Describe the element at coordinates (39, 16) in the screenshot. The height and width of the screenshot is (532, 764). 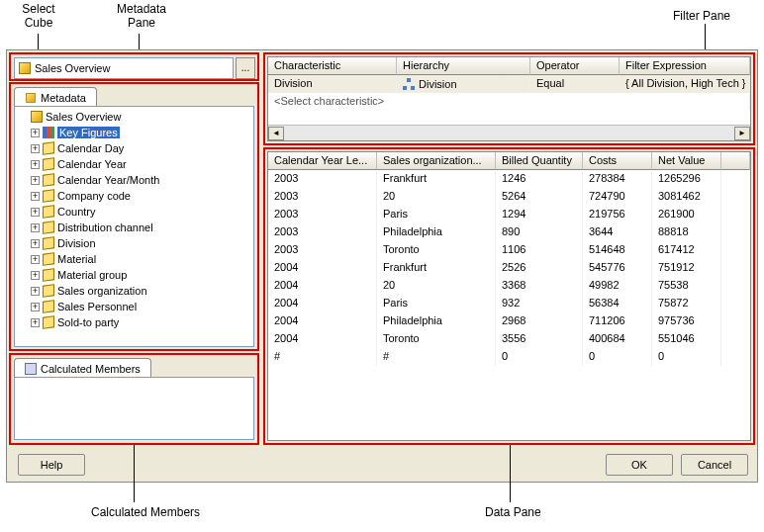
I see `callout-select-cube: Select Cube` at that location.